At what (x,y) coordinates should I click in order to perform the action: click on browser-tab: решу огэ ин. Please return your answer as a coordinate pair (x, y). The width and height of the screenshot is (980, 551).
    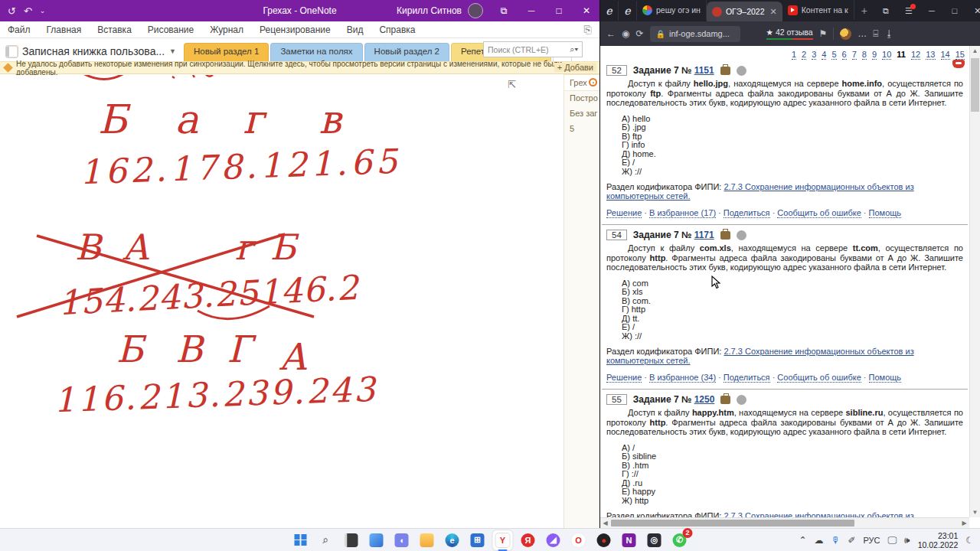
    Looking at the image, I should click on (672, 10).